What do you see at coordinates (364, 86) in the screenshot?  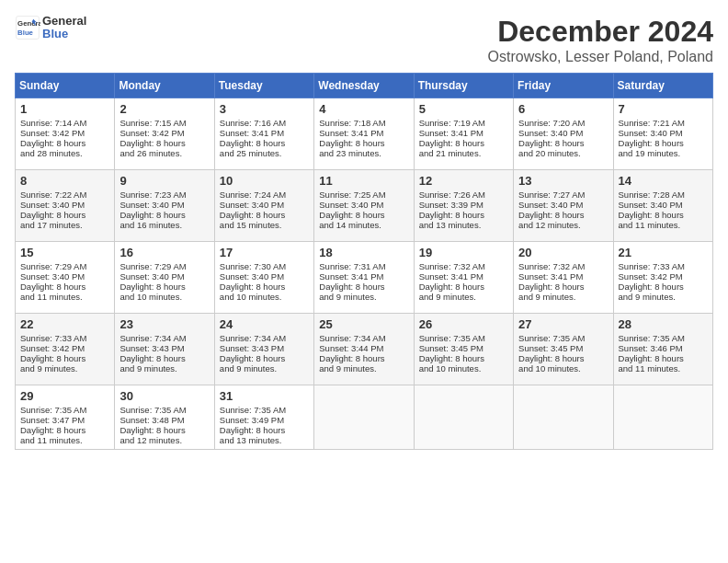 I see `calendar-header-row: SundayMondayTuesdayWednesdayThursdayFrid…` at bounding box center [364, 86].